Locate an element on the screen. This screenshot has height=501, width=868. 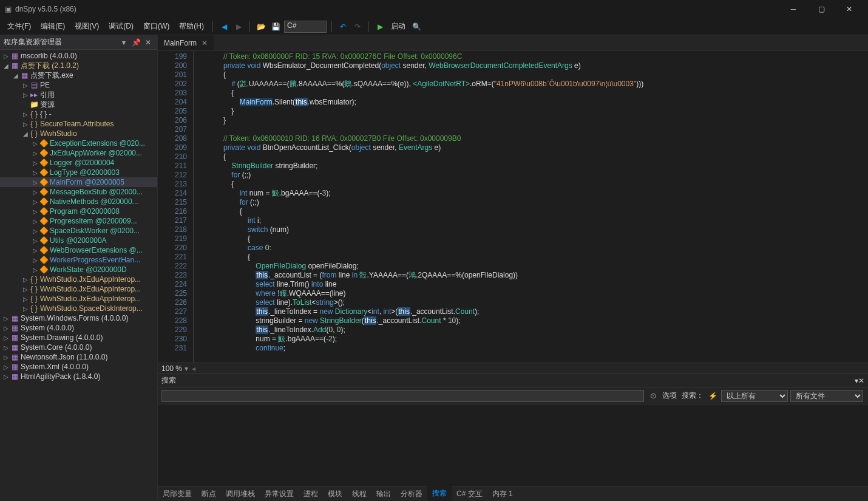
panel-close-icon: ✕ is located at coordinates (861, 381).